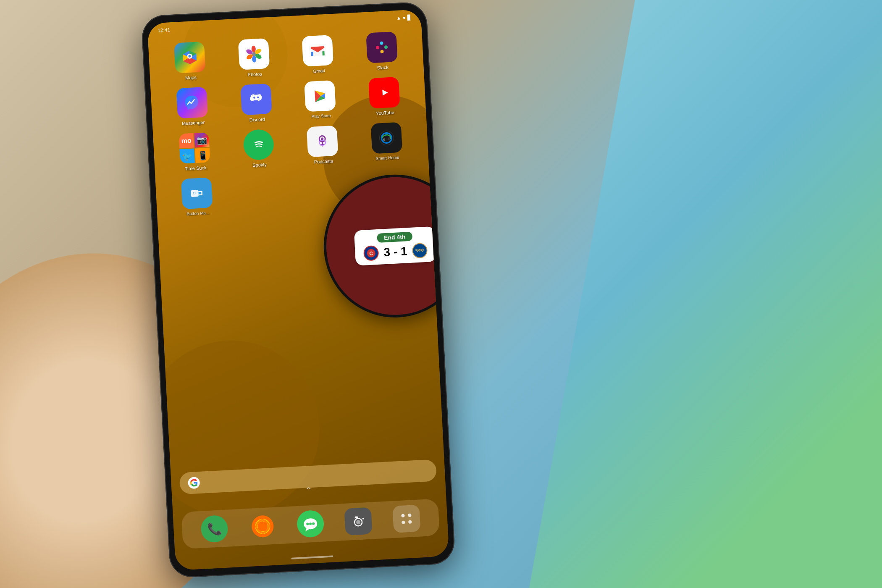 The image size is (882, 588). What do you see at coordinates (197, 193) in the screenshot?
I see `button-mapper-icon` at bounding box center [197, 193].